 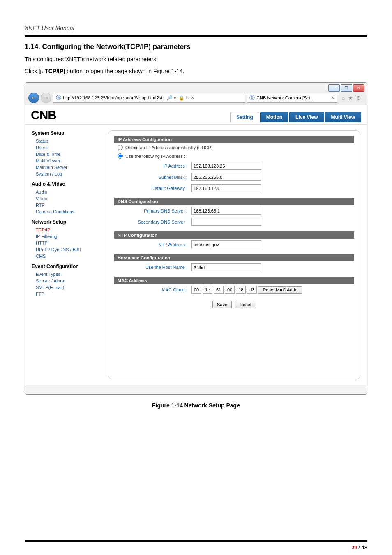 I want to click on browser-status-bar, so click(x=196, y=390).